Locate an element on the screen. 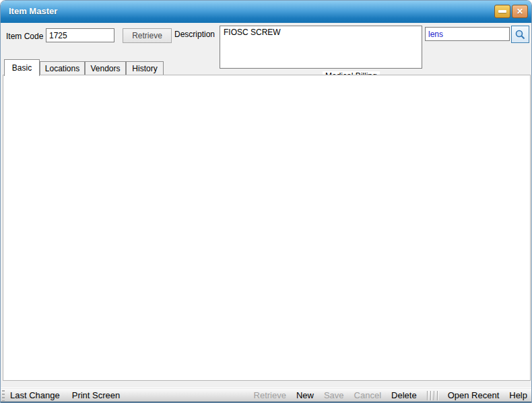 This screenshot has width=532, height=403. statusbar-separator is located at coordinates (432, 396).